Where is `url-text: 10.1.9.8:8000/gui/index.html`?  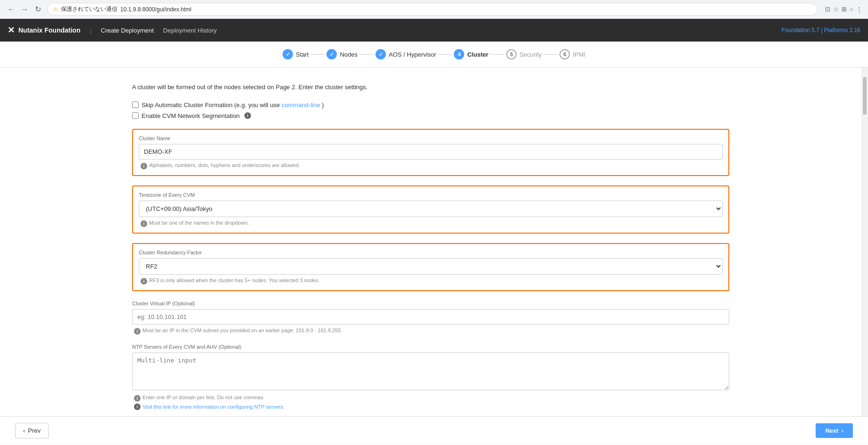 url-text: 10.1.9.8:8000/gui/index.html is located at coordinates (156, 9).